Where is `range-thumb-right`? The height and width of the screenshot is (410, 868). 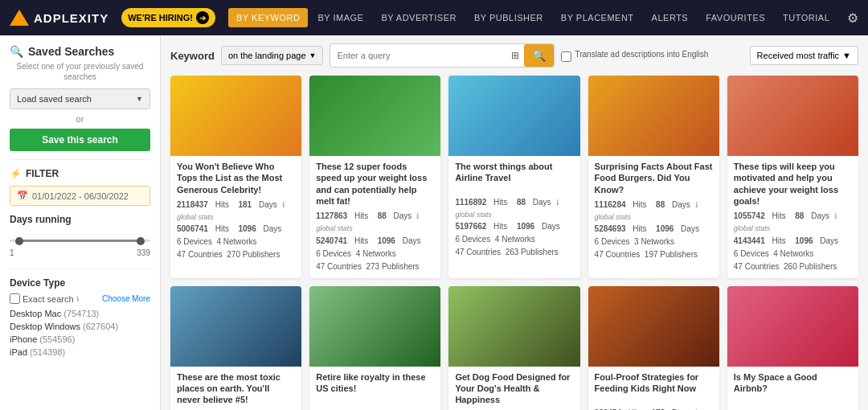
range-thumb-right is located at coordinates (141, 241).